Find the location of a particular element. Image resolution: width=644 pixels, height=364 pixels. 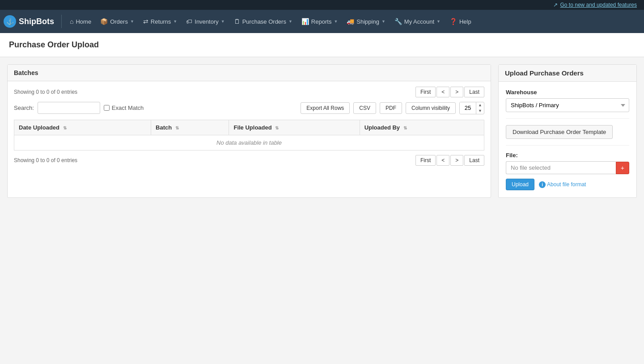

about-link-label: About file format is located at coordinates (566, 184).